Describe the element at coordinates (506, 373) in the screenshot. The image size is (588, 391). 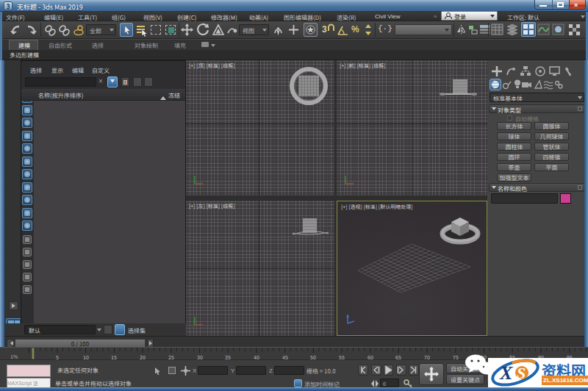
I see `svg-text: X` at that location.